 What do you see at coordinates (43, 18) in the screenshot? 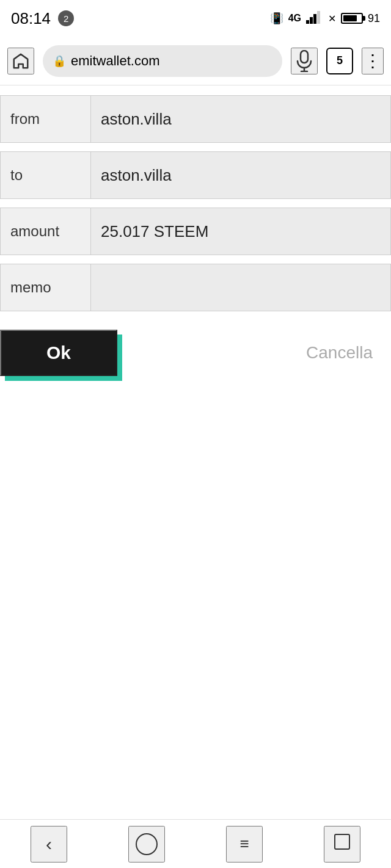
I see `status-left: 08:14 2` at bounding box center [43, 18].